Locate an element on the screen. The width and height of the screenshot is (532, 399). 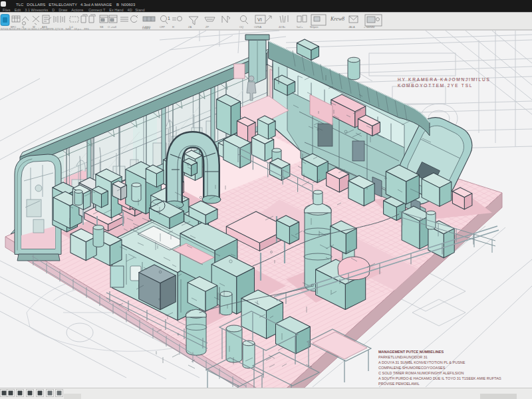
svg-text: Krew8 is located at coordinates (337, 19).